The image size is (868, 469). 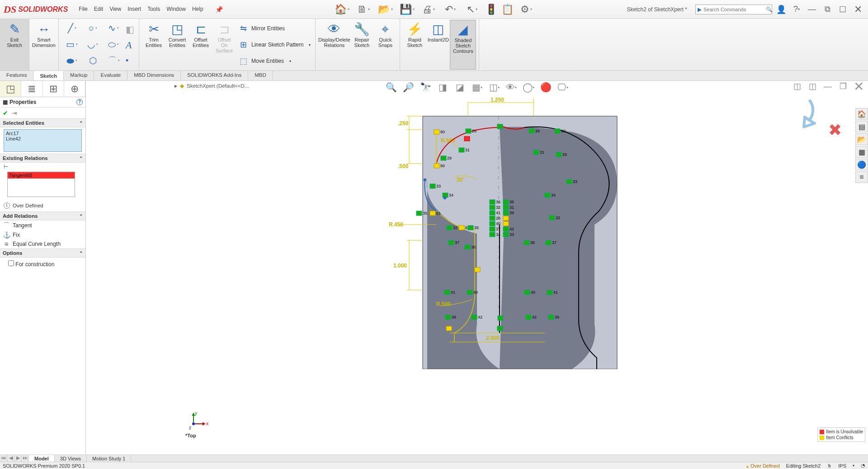 What do you see at coordinates (14, 113) in the screenshot?
I see `pushpin-icon: ⇥` at bounding box center [14, 113].